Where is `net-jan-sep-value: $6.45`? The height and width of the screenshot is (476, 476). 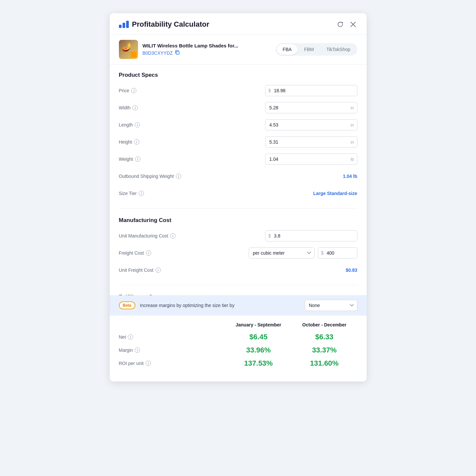 net-jan-sep-value: $6.45 is located at coordinates (259, 337).